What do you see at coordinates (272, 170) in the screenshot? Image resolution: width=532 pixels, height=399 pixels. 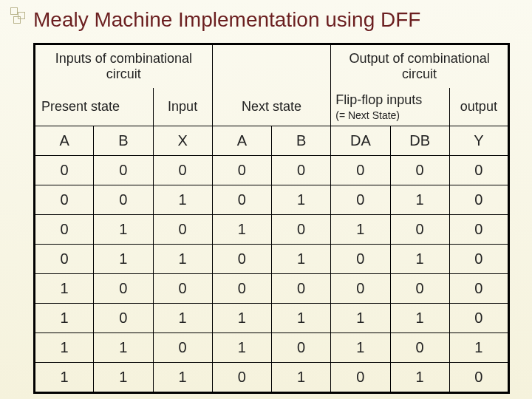 I see `table-row: 0 0 0 0 0 0 0 0` at bounding box center [272, 170].